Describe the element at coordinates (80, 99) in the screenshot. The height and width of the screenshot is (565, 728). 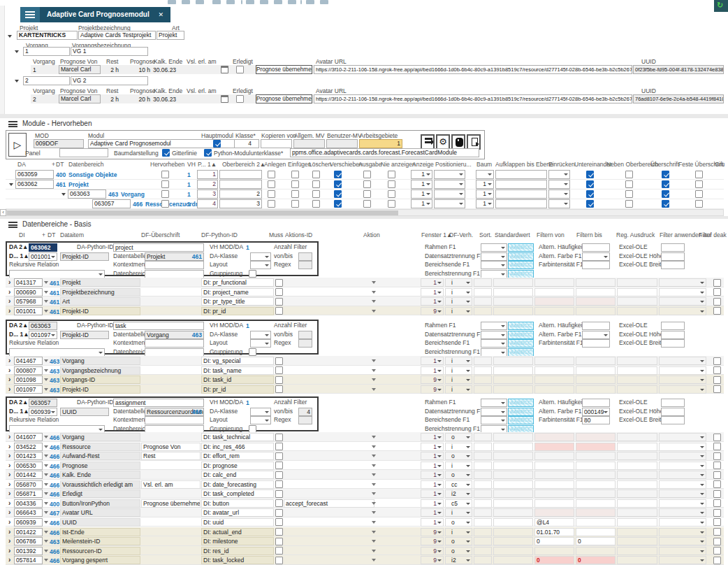
I see `prognose-von-field: Marcel Carl` at that location.